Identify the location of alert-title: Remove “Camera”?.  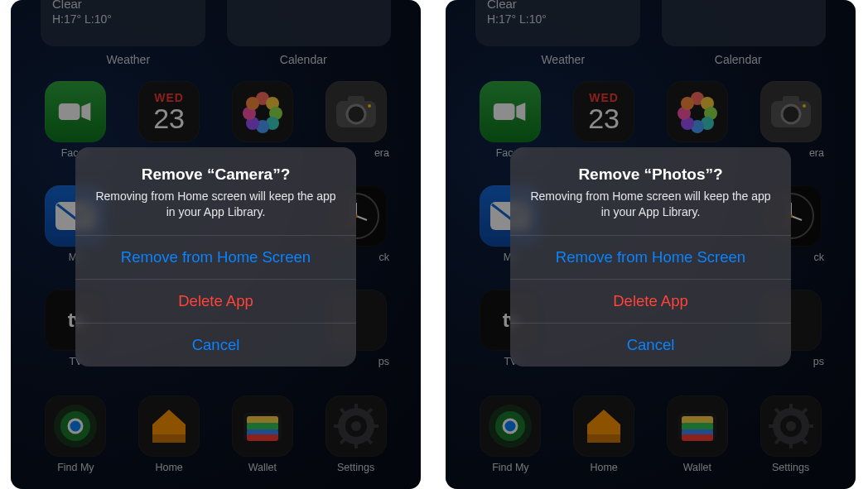
(215, 175).